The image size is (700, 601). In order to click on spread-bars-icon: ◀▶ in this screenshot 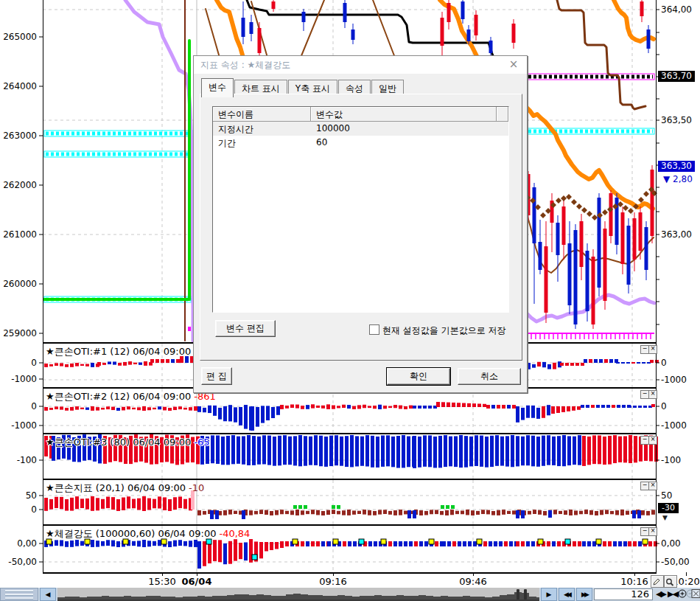, I will do `click(660, 594)`.